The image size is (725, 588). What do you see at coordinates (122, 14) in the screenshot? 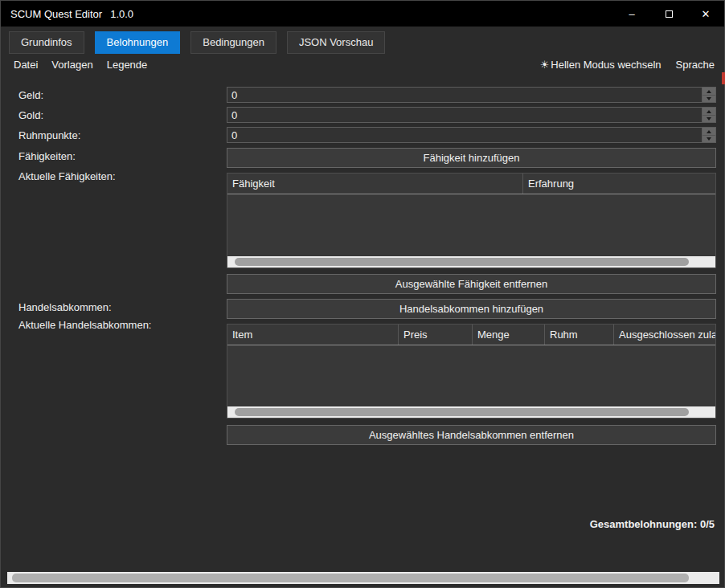
I see `window-version: 1.0.0` at bounding box center [122, 14].